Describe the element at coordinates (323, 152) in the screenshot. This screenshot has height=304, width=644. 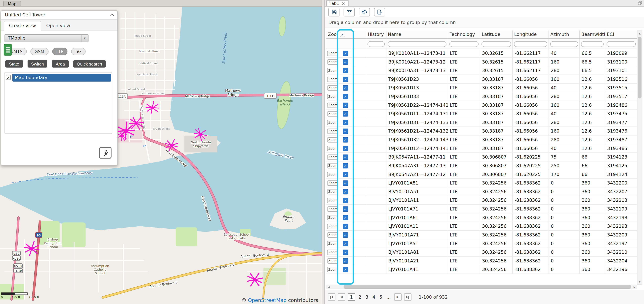
I see `pane-splitter` at that location.